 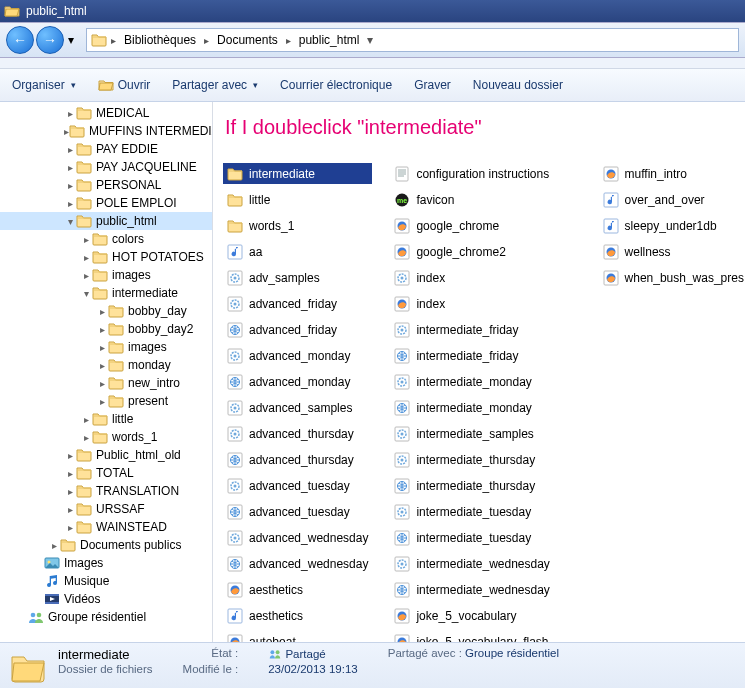 What do you see at coordinates (106, 257) in the screenshot?
I see `tree-item: ▸HOT POTATOES` at bounding box center [106, 257].